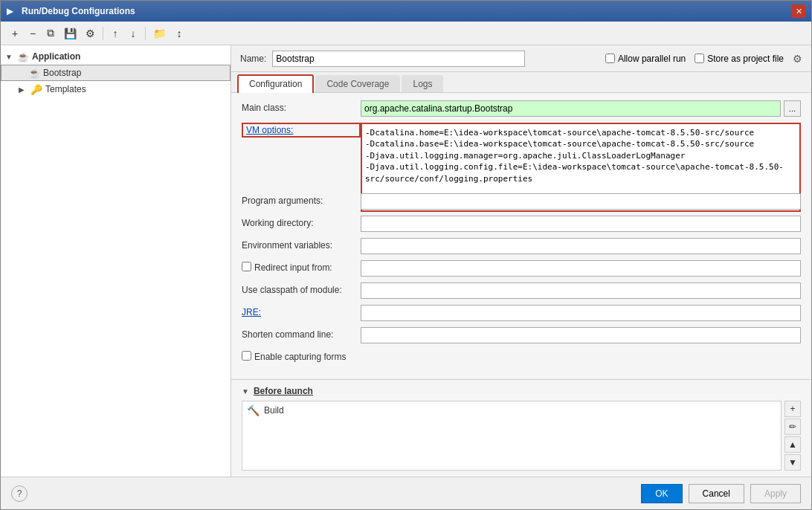  Describe the element at coordinates (521, 59) in the screenshot. I see `name-bar: Name: Allow parallel run Store as projec…` at that location.